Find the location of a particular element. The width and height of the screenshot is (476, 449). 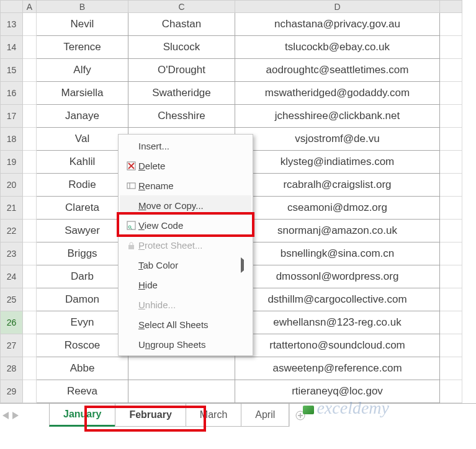

ctx-ungroup-sheets: Ungroup Sheets is located at coordinates (186, 344).